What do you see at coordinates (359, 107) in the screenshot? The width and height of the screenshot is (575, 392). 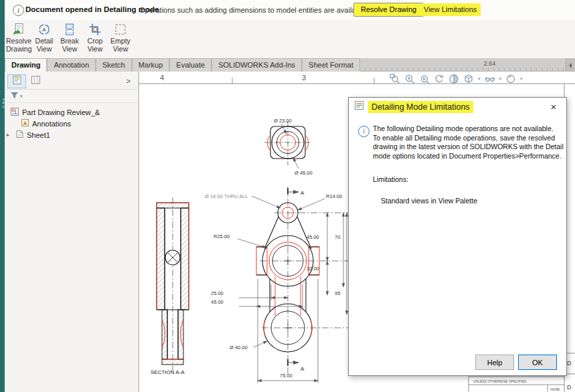 I see `dialog-app-icon` at bounding box center [359, 107].